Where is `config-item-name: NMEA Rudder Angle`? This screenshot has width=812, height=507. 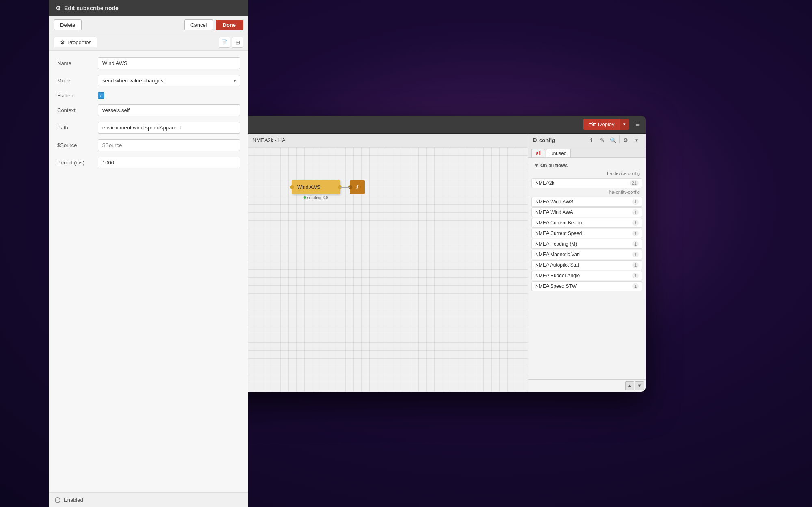
config-item-name: NMEA Rudder Angle is located at coordinates (557, 276).